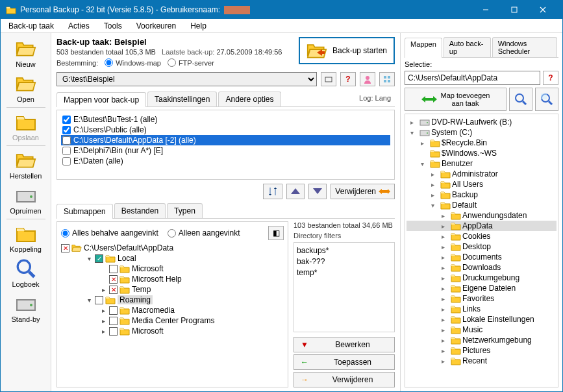 The height and width of the screenshot is (392, 563). Describe the element at coordinates (482, 319) in the screenshot. I see `fs-tree-row: ▸ Lokale Einstellungen` at that location.